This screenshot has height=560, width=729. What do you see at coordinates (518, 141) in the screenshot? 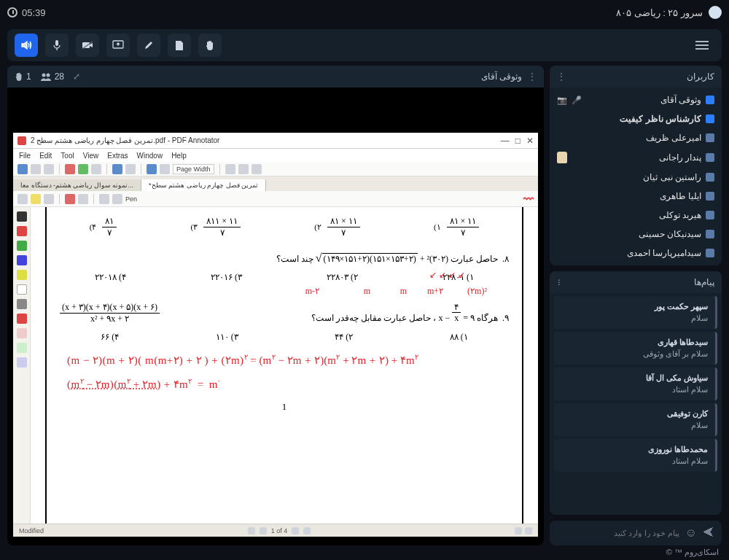
I see `maximize-button: □` at bounding box center [518, 141].